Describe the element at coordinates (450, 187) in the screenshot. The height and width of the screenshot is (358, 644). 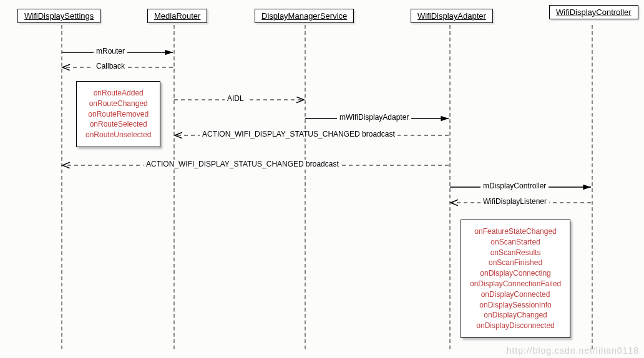
I see `lifeline-p4` at that location.